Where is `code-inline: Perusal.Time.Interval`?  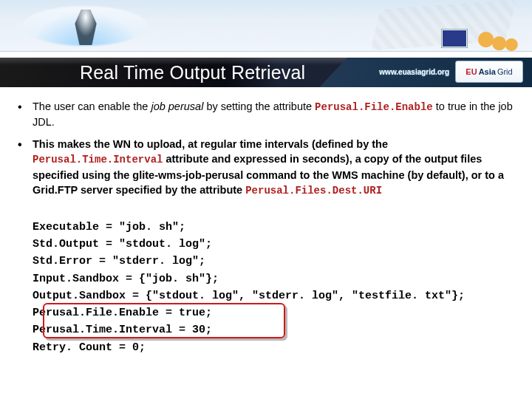
code-inline: Perusal.Time.Interval is located at coordinates (98, 160).